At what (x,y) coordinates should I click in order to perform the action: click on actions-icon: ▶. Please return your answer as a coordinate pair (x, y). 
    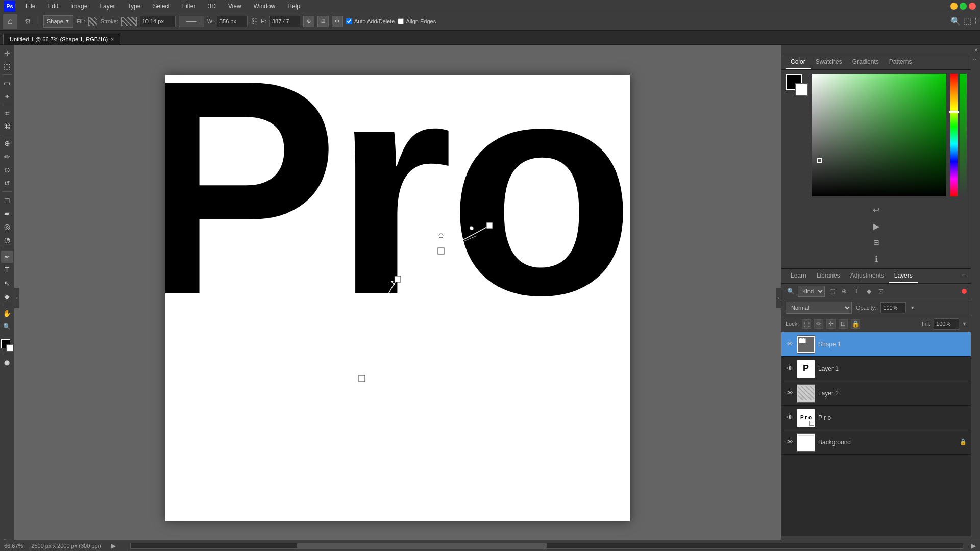
    Looking at the image, I should click on (876, 226).